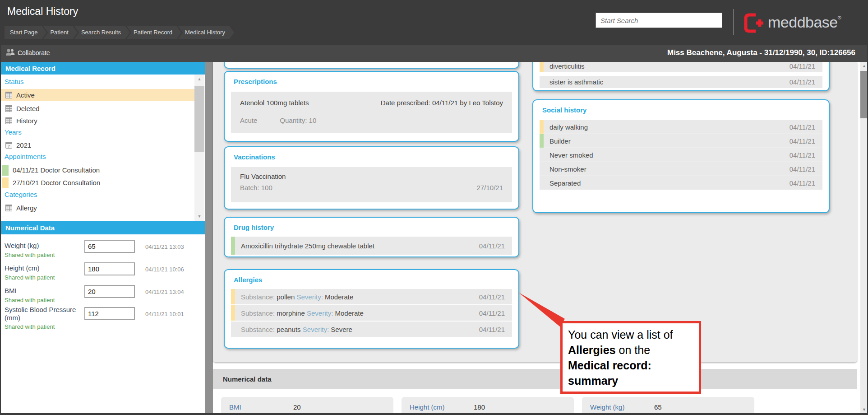  What do you see at coordinates (372, 176) in the screenshot?
I see `vaccination-name: Flu Vaccination` at bounding box center [372, 176].